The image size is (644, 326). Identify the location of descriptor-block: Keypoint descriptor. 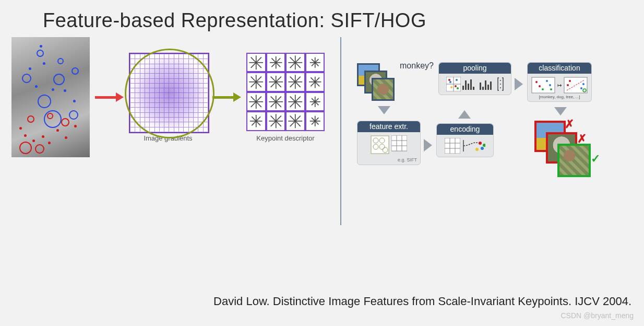
(285, 97).